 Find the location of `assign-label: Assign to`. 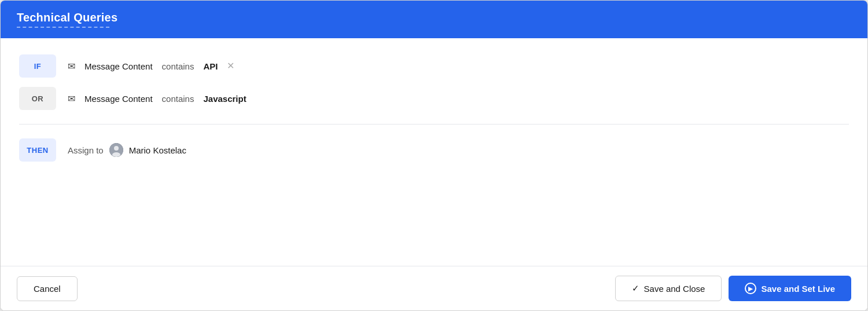

assign-label: Assign to is located at coordinates (86, 151).